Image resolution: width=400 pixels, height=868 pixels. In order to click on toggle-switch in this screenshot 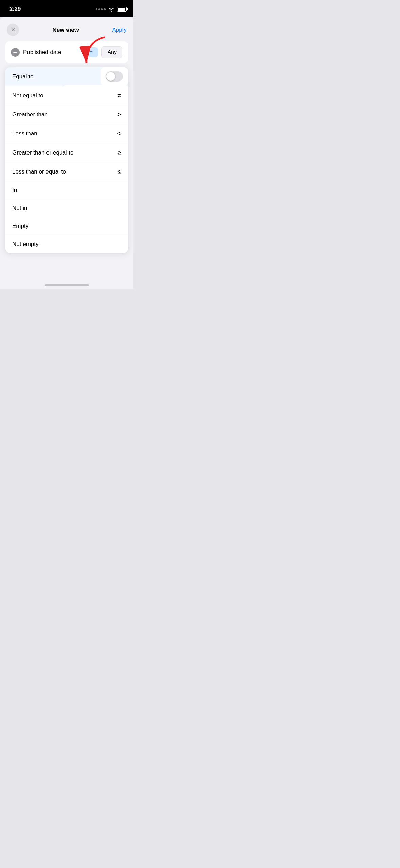, I will do `click(114, 76)`.